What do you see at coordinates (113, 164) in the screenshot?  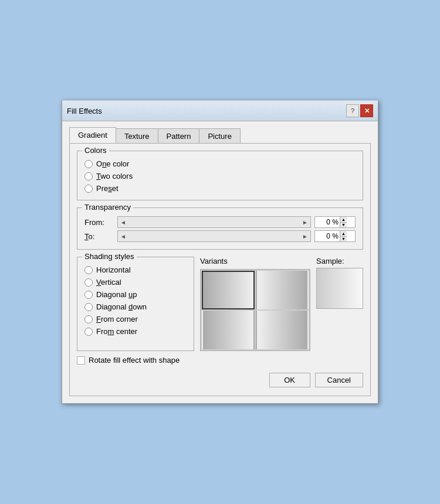 I see `radio-one-color-label: One color` at bounding box center [113, 164].